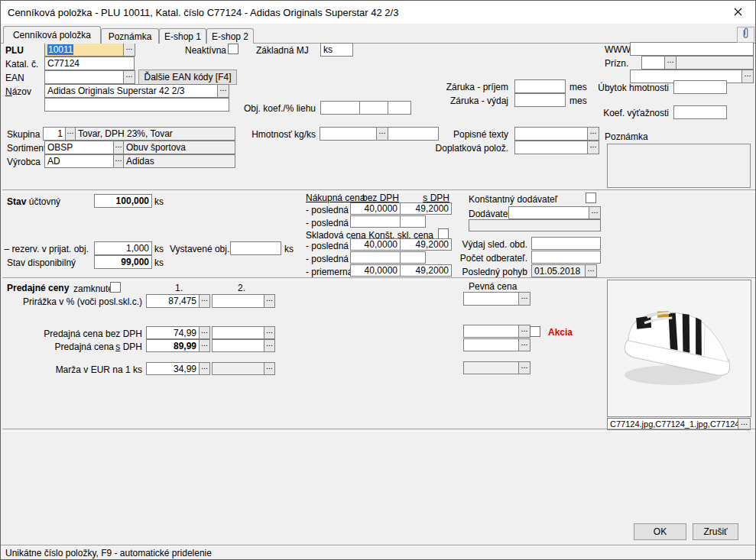  What do you see at coordinates (549, 212) in the screenshot?
I see `dodavatel-input` at bounding box center [549, 212].